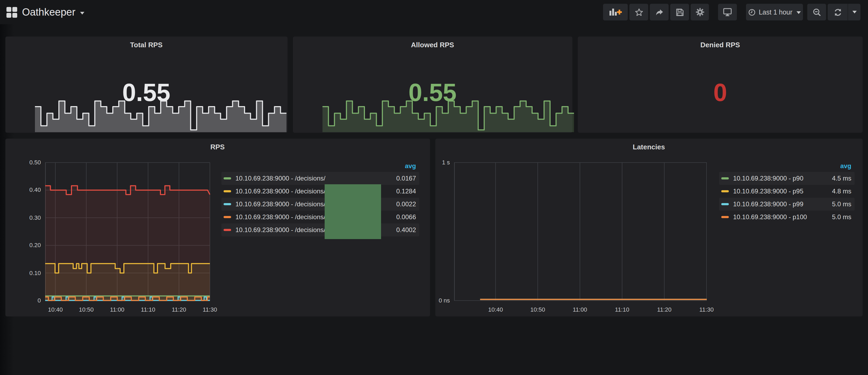 This screenshot has width=868, height=375. What do you see at coordinates (775, 12) in the screenshot?
I see `time-range-label: Last 1 hour` at bounding box center [775, 12].